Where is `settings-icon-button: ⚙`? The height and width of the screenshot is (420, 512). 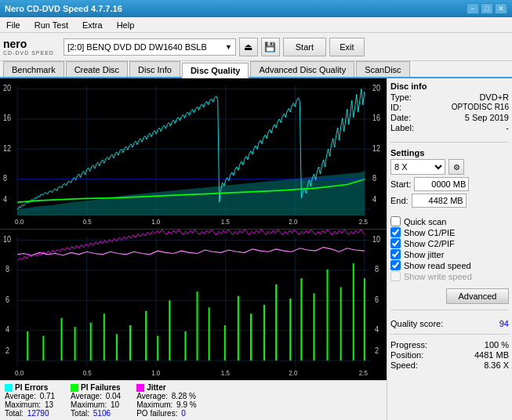 settings-icon-button: ⚙ is located at coordinates (456, 167).